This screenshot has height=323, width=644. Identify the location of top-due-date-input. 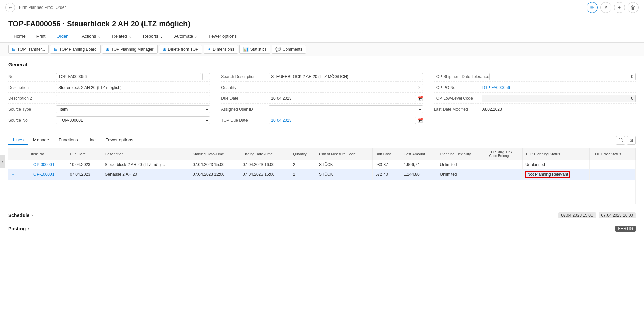
(342, 120).